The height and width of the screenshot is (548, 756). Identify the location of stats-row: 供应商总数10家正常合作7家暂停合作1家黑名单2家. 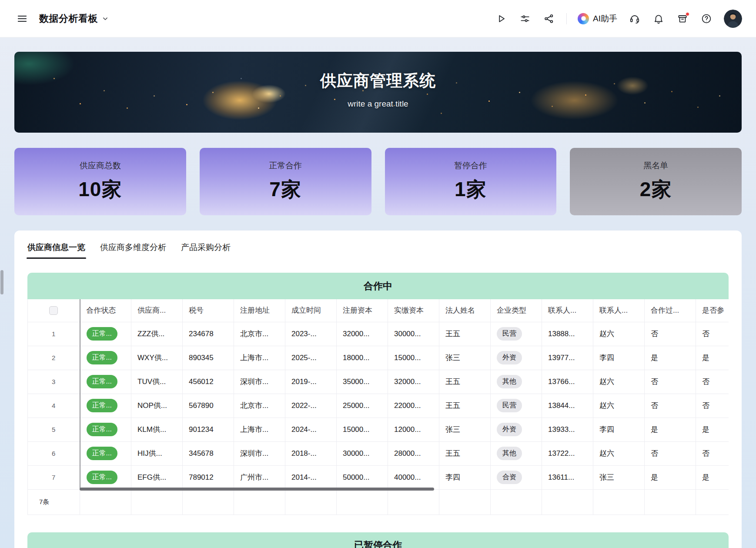
(378, 182).